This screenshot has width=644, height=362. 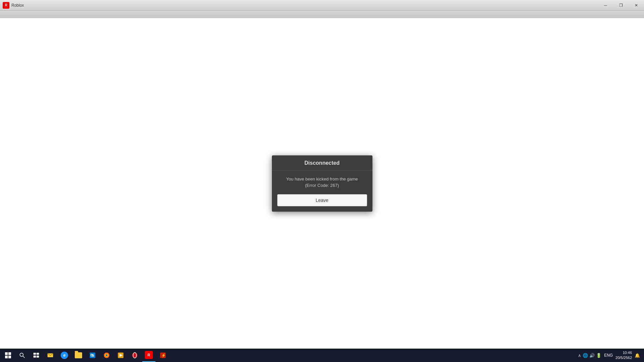 I want to click on network-icon: 🌐, so click(x=585, y=356).